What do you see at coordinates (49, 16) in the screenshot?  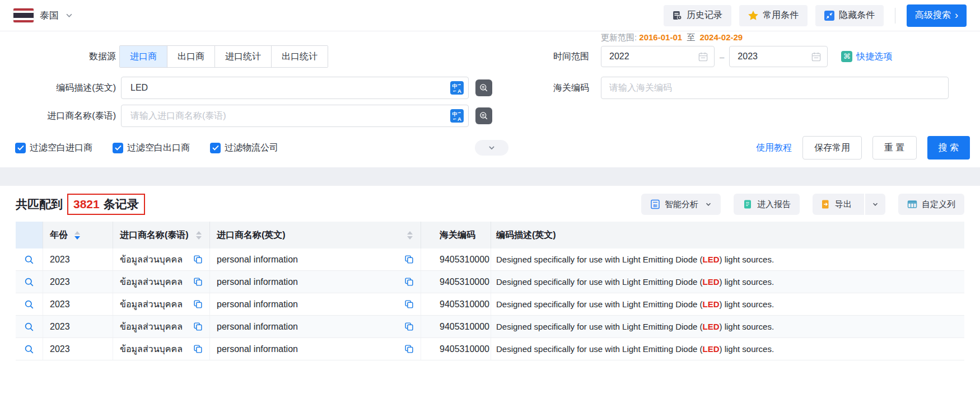 I see `country-name: 泰国` at bounding box center [49, 16].